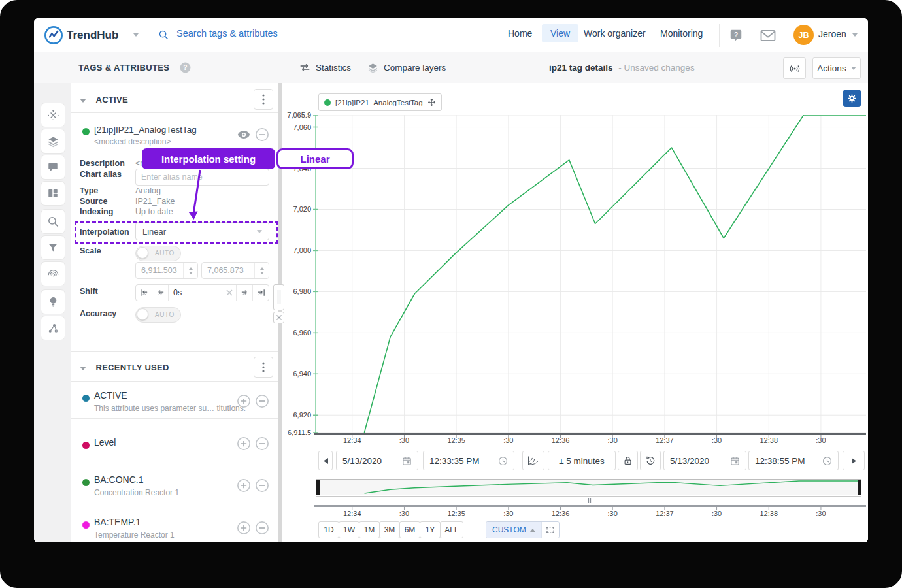  Describe the element at coordinates (318, 487) in the screenshot. I see `range-handle-left` at that location.